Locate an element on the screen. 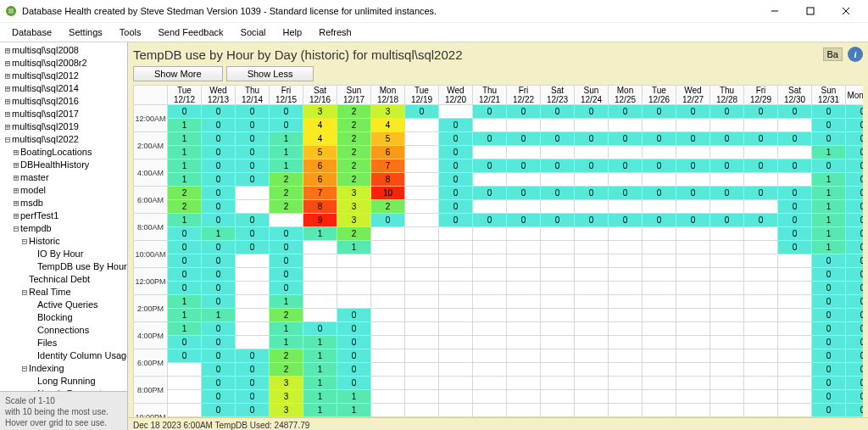 The height and width of the screenshot is (430, 868). tree-node: ⊞multisql\sql2014 is located at coordinates (64, 88).